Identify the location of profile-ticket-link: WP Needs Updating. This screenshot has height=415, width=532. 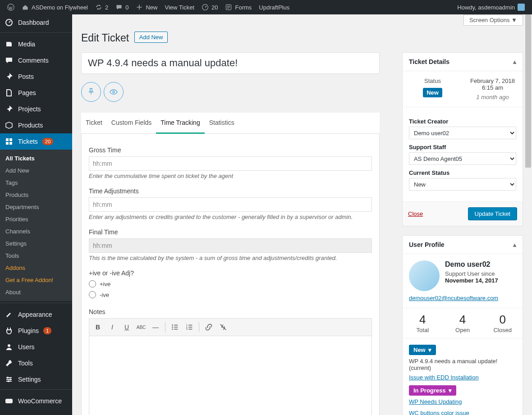
(463, 402).